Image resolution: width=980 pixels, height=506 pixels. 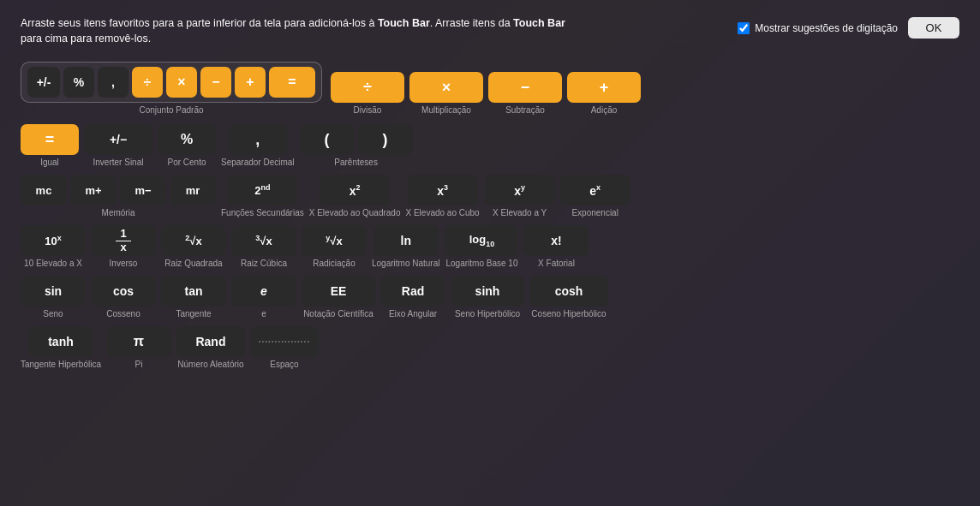 I want to click on btn-rad-group: Rad Eixo Angular, so click(x=413, y=298).